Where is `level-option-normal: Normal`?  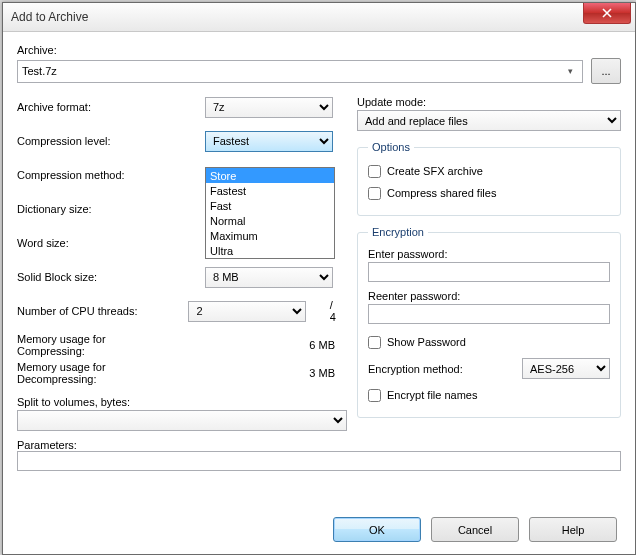
level-option-normal: Normal is located at coordinates (270, 220).